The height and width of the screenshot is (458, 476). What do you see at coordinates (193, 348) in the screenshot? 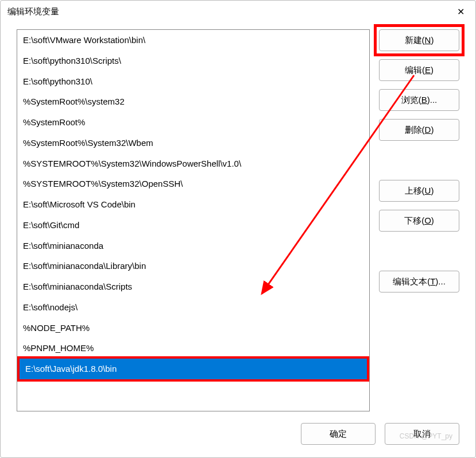
I see `list-item: %PNPM_HOME%` at bounding box center [193, 348].